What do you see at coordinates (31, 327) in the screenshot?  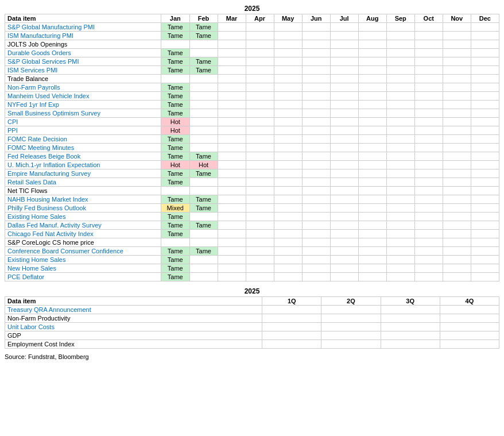 I see `quarterly-label-link: Unit Labor Costs` at bounding box center [31, 327].